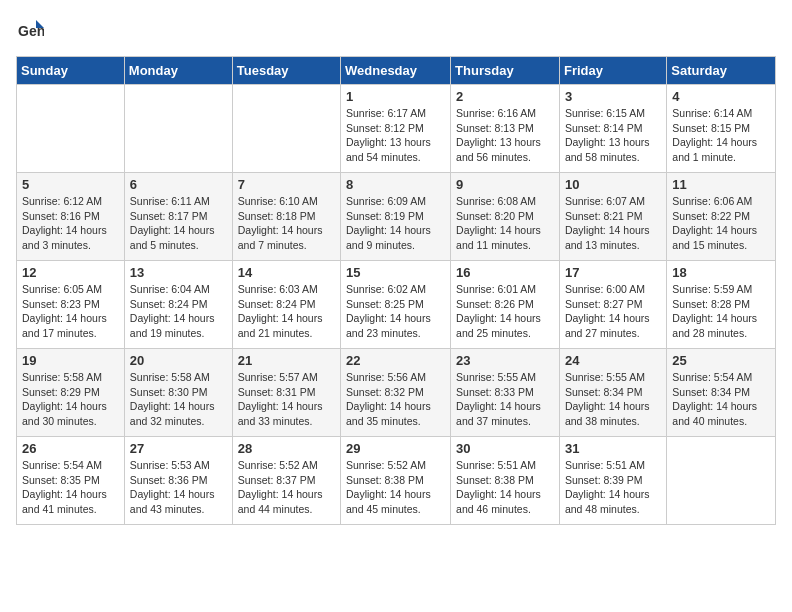 The width and height of the screenshot is (792, 612). I want to click on day-info: Sunrise: 6:04 AM Sunset: 8:24 PM Dayligh…, so click(178, 312).